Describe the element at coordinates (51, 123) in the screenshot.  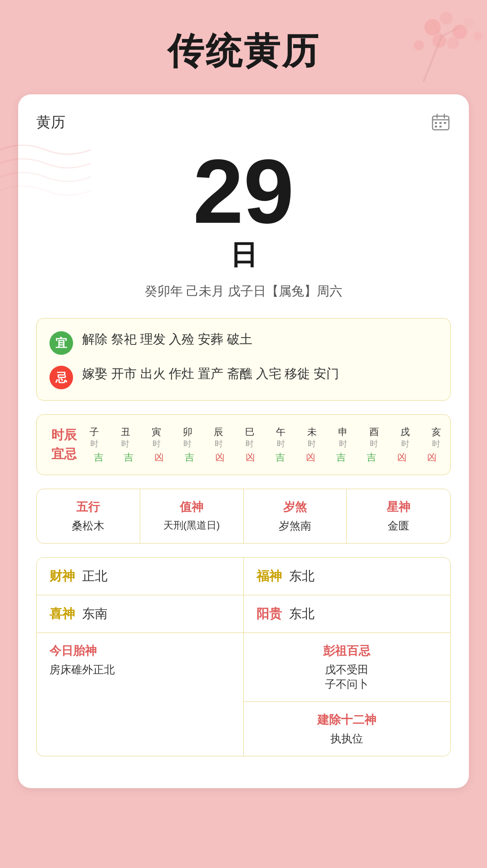
I see `card-title: 黄历` at that location.